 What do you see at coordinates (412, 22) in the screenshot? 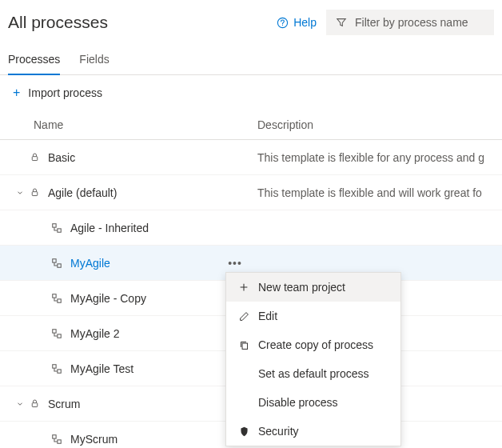
I see `filter-placeholder: Filter by process name` at bounding box center [412, 22].